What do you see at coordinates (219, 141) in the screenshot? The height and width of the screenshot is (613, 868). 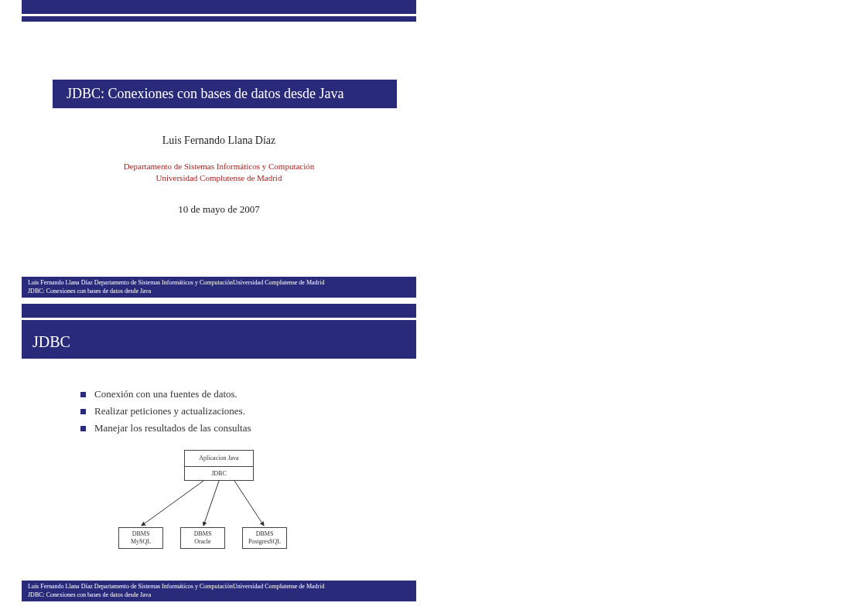 I see `author-name: Luis Fernando Llana Díaz` at bounding box center [219, 141].